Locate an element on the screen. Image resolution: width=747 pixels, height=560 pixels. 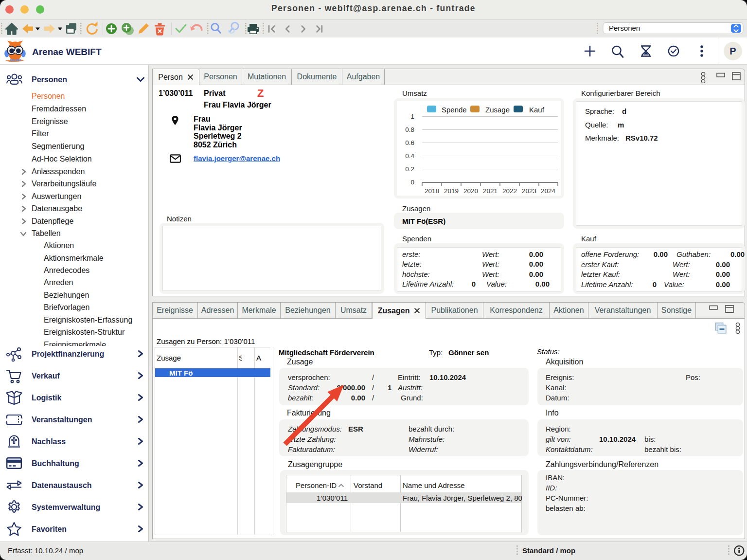
svg-text: 2018 is located at coordinates (432, 191).